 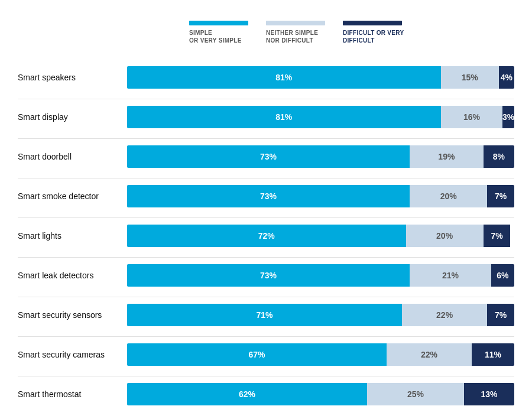 I want to click on legend-item-simple: SIMPLEOR VERY SIMPLE, so click(x=219, y=33).